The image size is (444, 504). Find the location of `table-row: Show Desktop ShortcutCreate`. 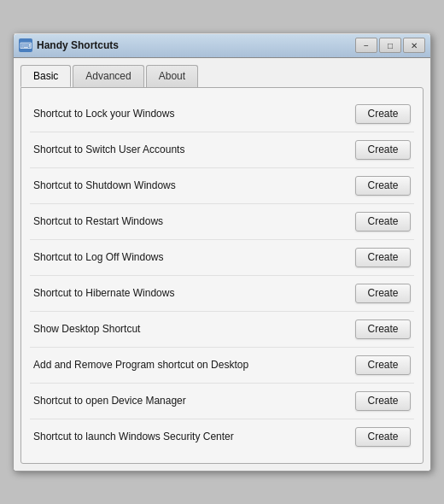

table-row: Show Desktop ShortcutCreate is located at coordinates (222, 330).